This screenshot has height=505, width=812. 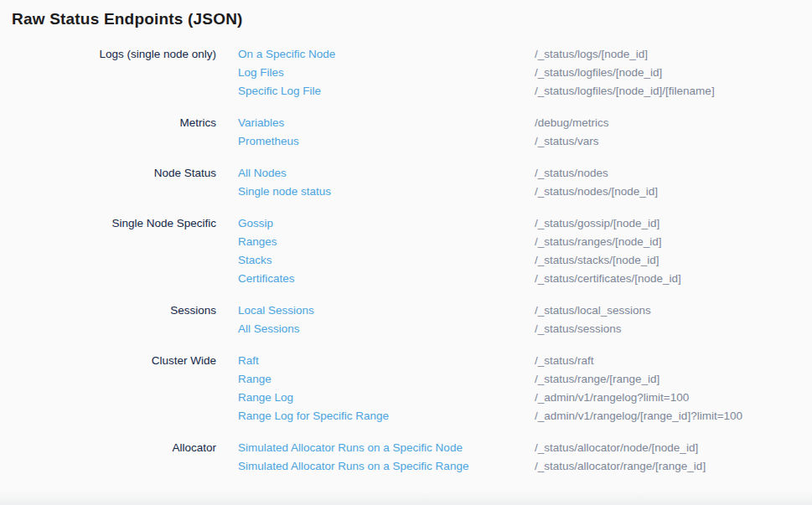 What do you see at coordinates (406, 19) in the screenshot?
I see `page-title: Raw Status Endpoints (JSON)` at bounding box center [406, 19].